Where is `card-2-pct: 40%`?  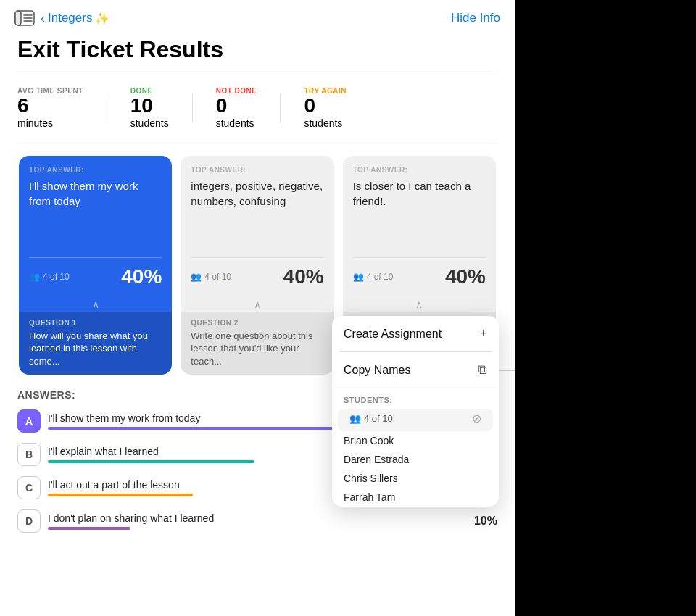 card-2-pct: 40% is located at coordinates (304, 277).